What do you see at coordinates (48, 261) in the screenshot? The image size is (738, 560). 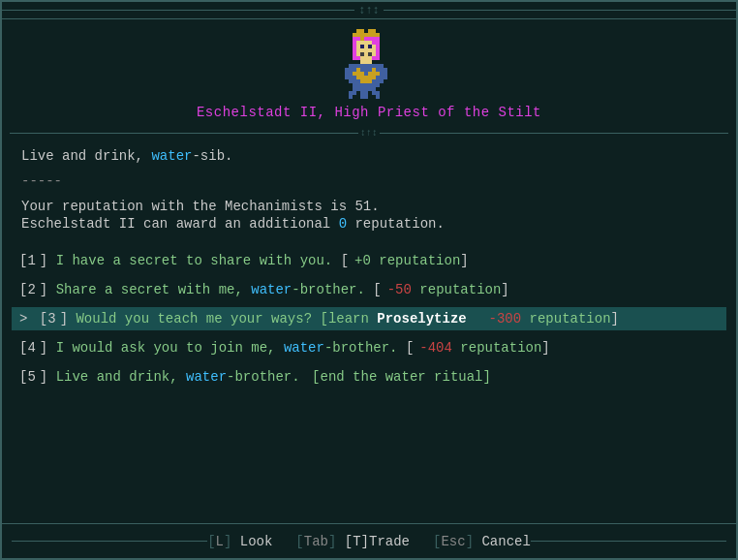 I see `opt1-close: ]` at bounding box center [48, 261].